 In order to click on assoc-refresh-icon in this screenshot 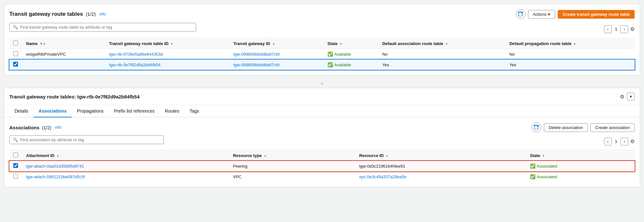, I will do `click(536, 127)`.